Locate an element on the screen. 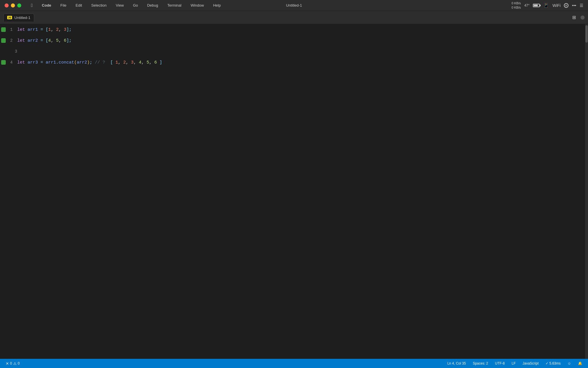 This screenshot has height=368, width=588. split-editor-icon: ⊞ is located at coordinates (574, 17).